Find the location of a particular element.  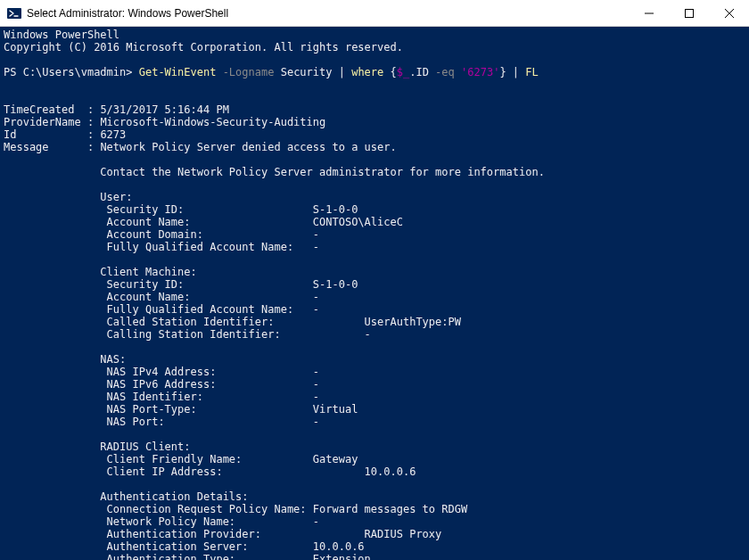

prompt-op: -eq is located at coordinates (445, 72).